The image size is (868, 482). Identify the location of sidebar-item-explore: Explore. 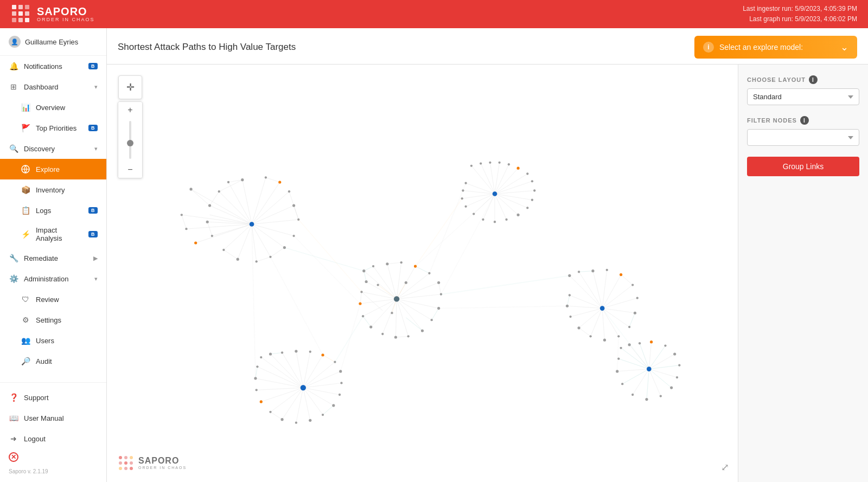
(53, 169).